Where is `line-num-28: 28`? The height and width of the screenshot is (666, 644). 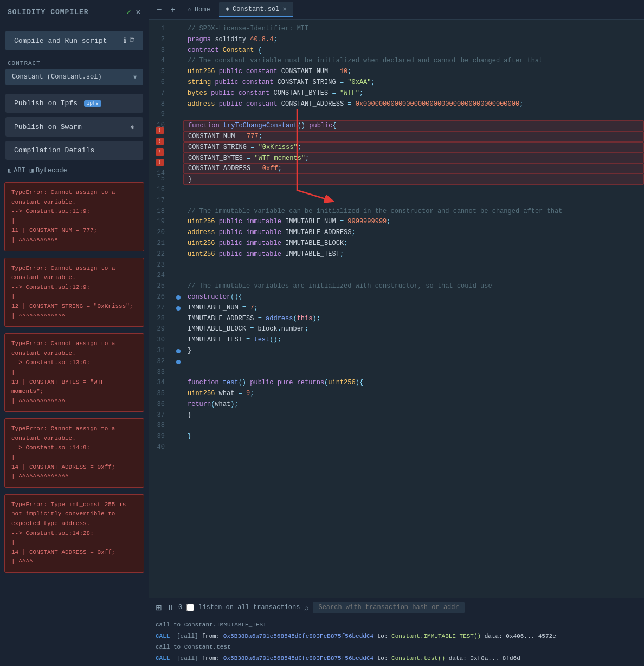
line-num-28: 28 is located at coordinates (158, 319).